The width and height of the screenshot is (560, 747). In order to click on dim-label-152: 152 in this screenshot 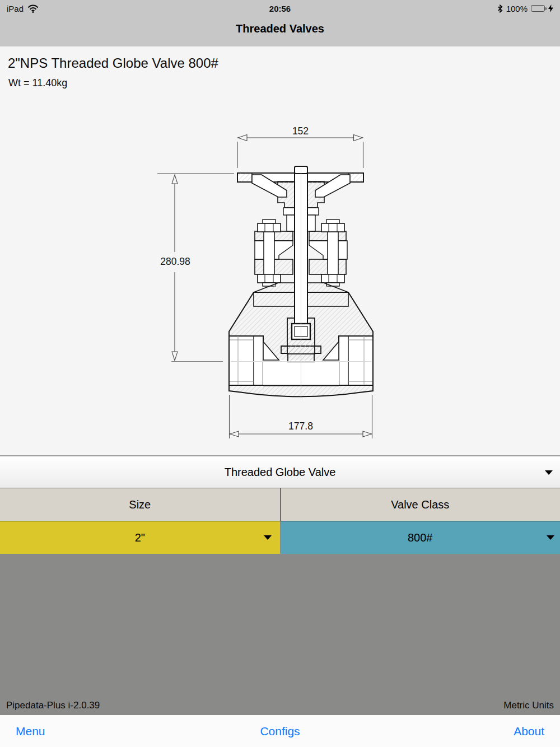, I will do `click(300, 131)`.